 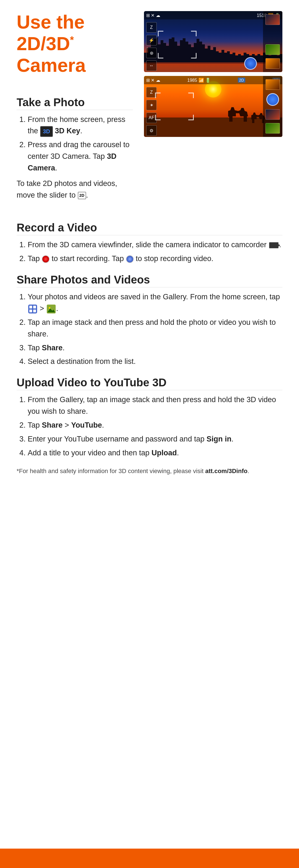 What do you see at coordinates (150, 383) in the screenshot?
I see `upload-youtube-title: Upload Video to YouTube 3D` at bounding box center [150, 383].